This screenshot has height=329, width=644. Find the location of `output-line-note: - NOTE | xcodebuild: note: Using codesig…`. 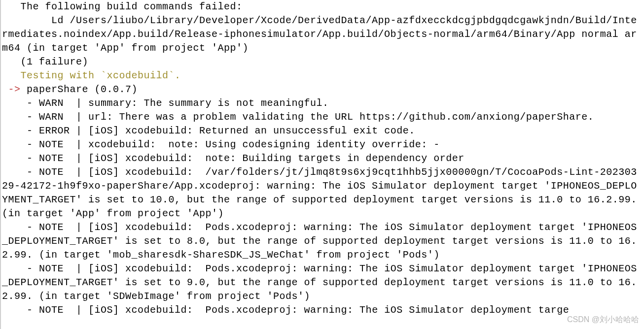

output-line-note: - NOTE | xcodebuild: note: Using codesig… is located at coordinates (322, 145).